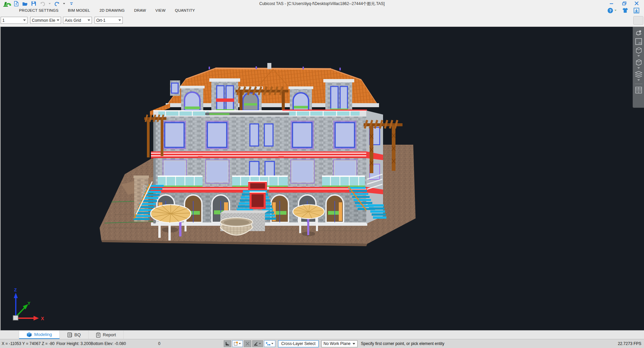  I want to click on new-document-button, so click(16, 3).